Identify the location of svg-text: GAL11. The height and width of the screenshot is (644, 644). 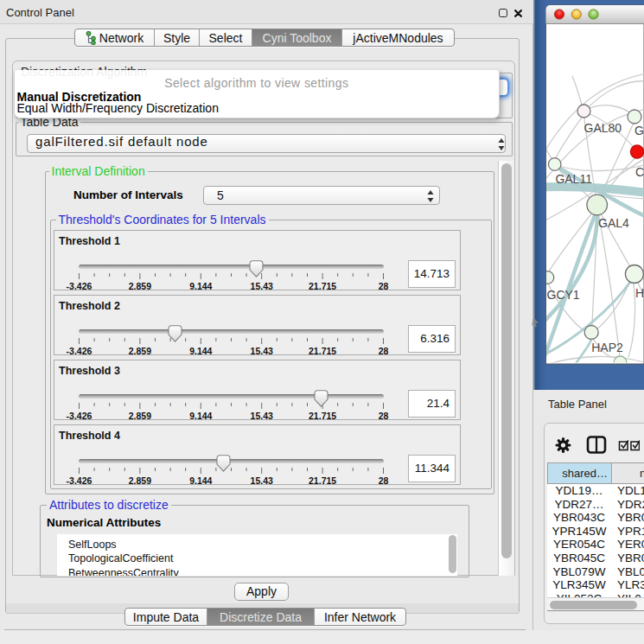
(574, 179).